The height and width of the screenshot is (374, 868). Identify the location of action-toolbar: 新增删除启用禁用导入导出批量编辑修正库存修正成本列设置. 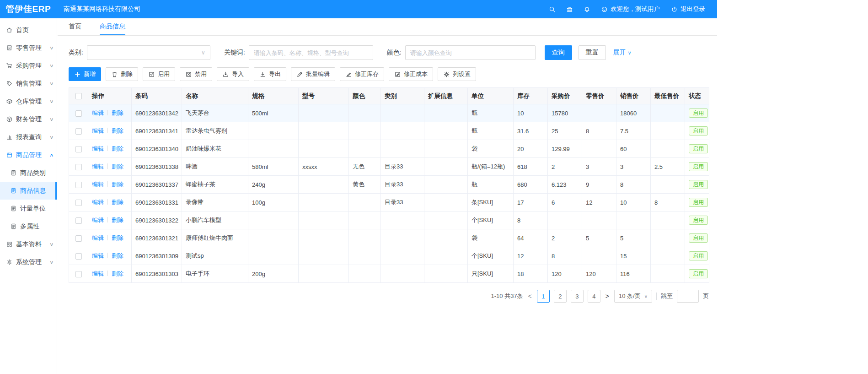
(388, 74).